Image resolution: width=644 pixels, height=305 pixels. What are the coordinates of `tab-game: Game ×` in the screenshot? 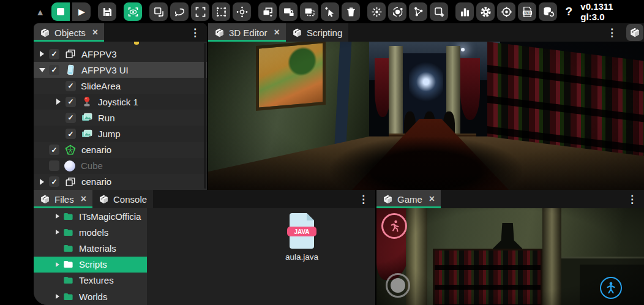 It's located at (409, 199).